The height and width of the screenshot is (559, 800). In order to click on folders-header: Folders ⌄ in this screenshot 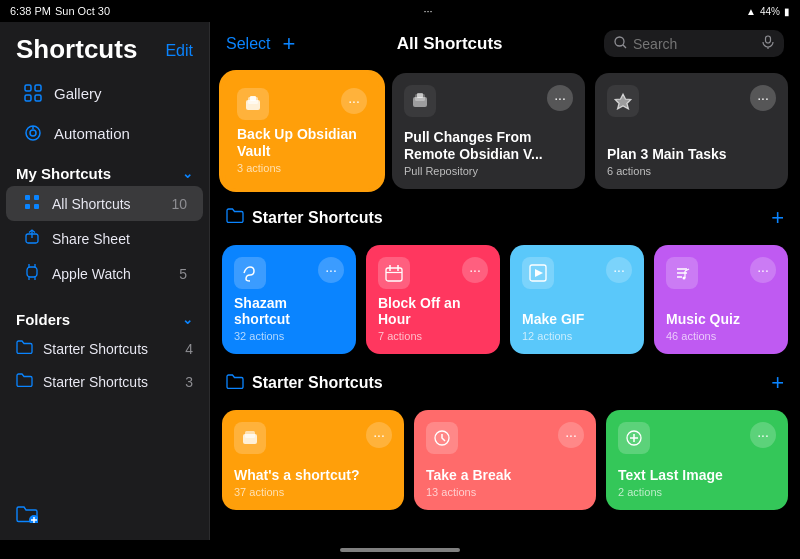, I will do `click(104, 316)`.